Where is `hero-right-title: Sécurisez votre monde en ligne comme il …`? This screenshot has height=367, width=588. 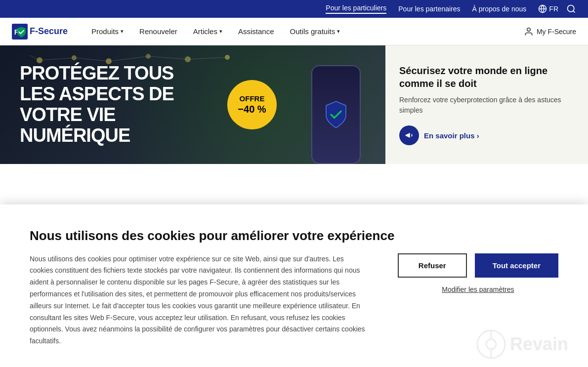 hero-right-title: Sécurisez votre monde en ligne comme il … is located at coordinates (487, 77).